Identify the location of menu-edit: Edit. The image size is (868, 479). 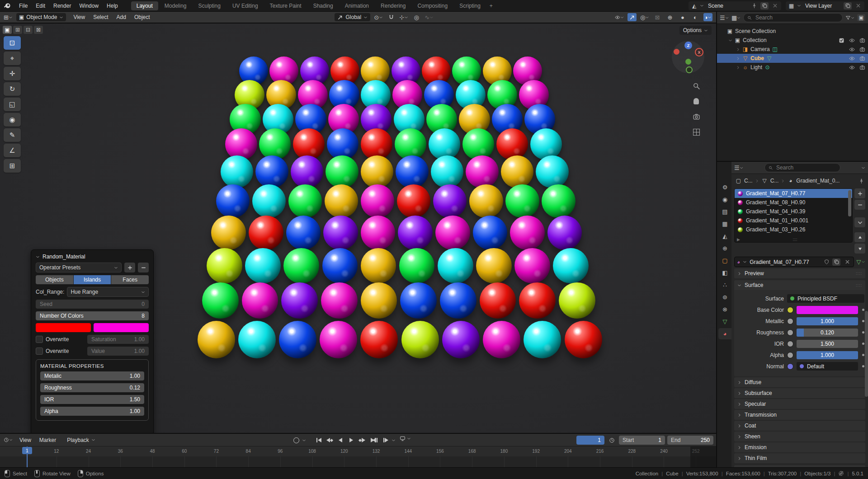
(41, 6).